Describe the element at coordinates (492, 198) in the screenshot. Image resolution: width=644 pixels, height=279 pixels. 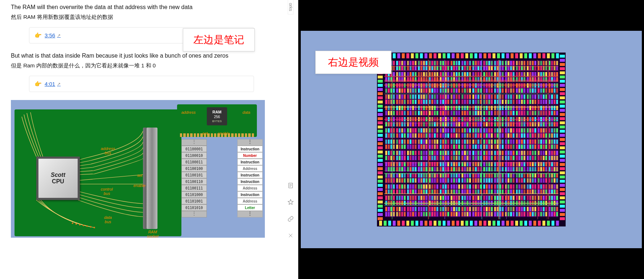
I see `svg-rect-1982` at that location.